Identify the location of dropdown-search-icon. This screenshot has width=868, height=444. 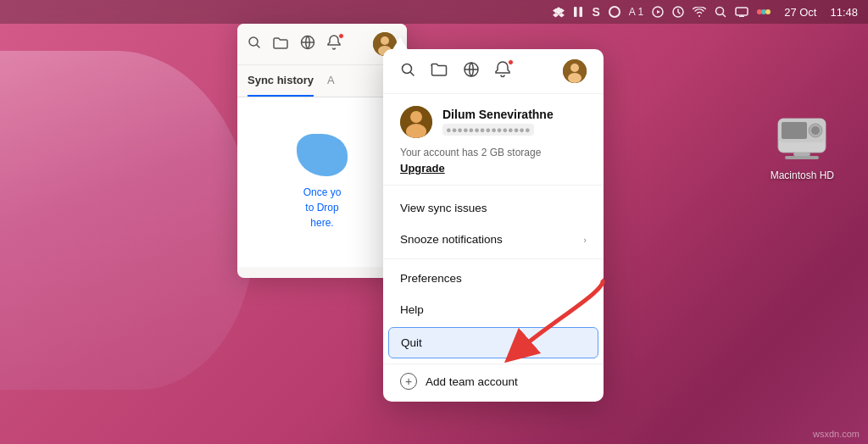
(408, 71).